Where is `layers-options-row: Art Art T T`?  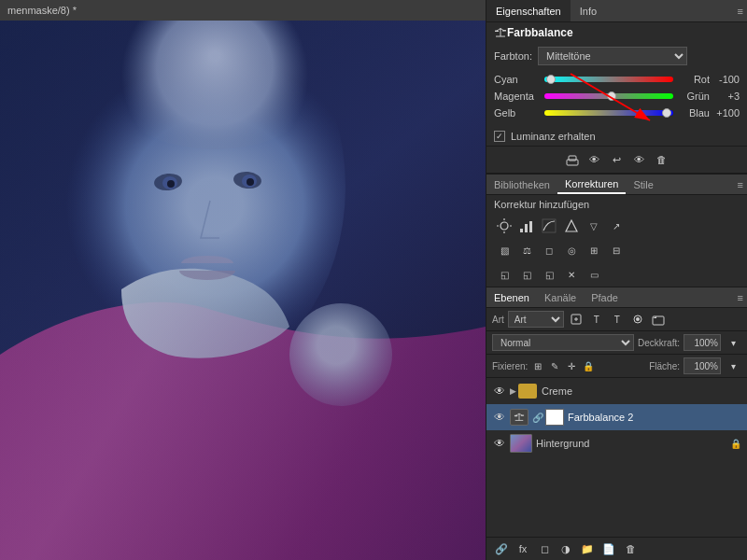 layers-options-row: Art Art T T is located at coordinates (616, 319).